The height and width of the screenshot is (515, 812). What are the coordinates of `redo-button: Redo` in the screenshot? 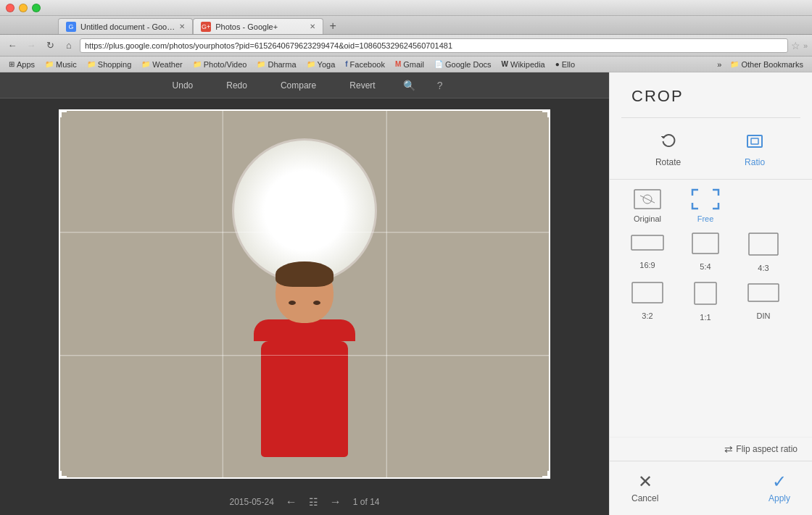 It's located at (236, 85).